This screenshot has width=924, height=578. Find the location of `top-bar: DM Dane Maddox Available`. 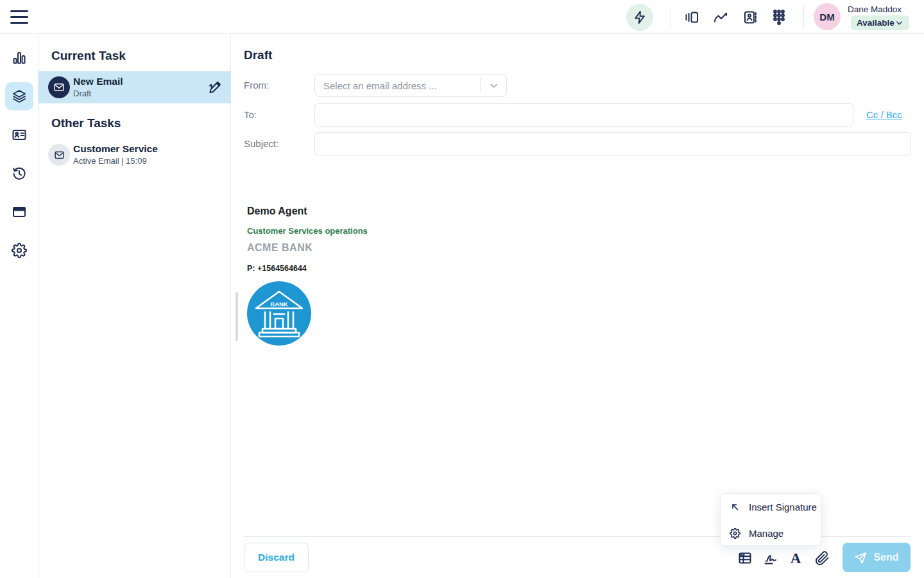

top-bar: DM Dane Maddox Available is located at coordinates (462, 17).